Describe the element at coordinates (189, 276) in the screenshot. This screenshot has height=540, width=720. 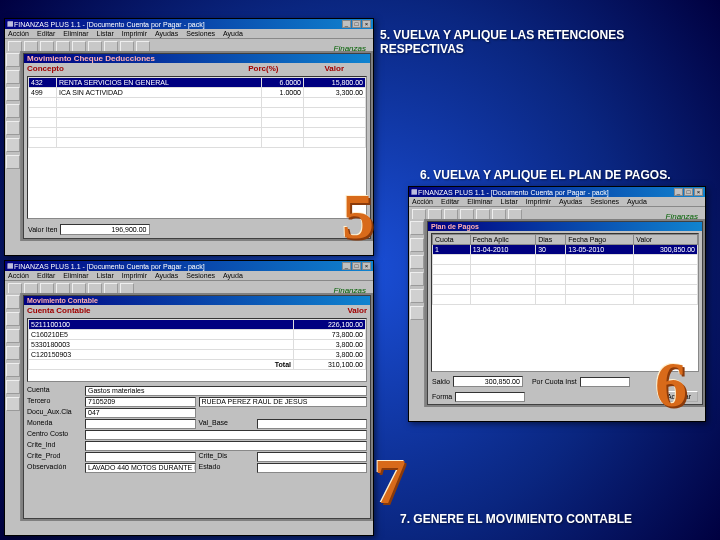
I see `menubar: Acción Editar Eliminar Listar Imprimir A…` at that location.